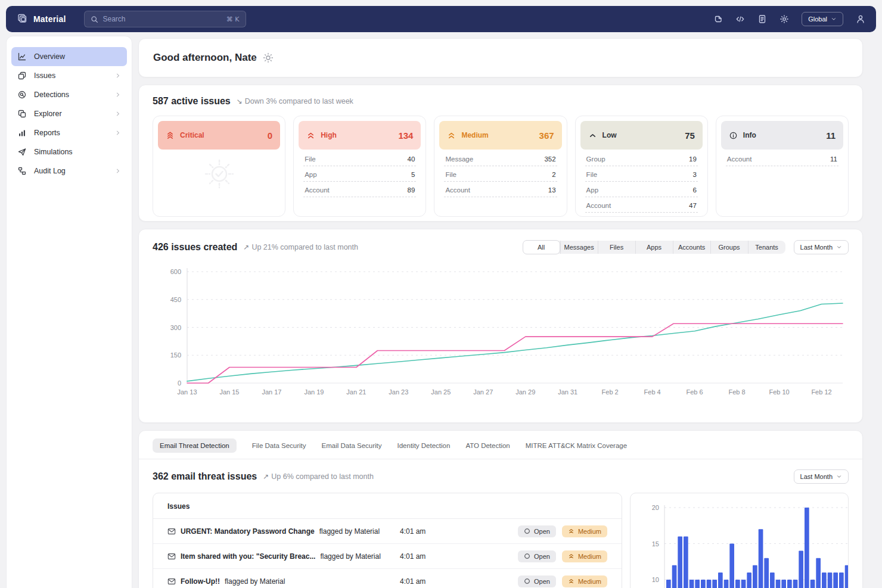 The image size is (882, 588). Describe the element at coordinates (51, 95) in the screenshot. I see `sidebar-item-label: Detections` at that location.